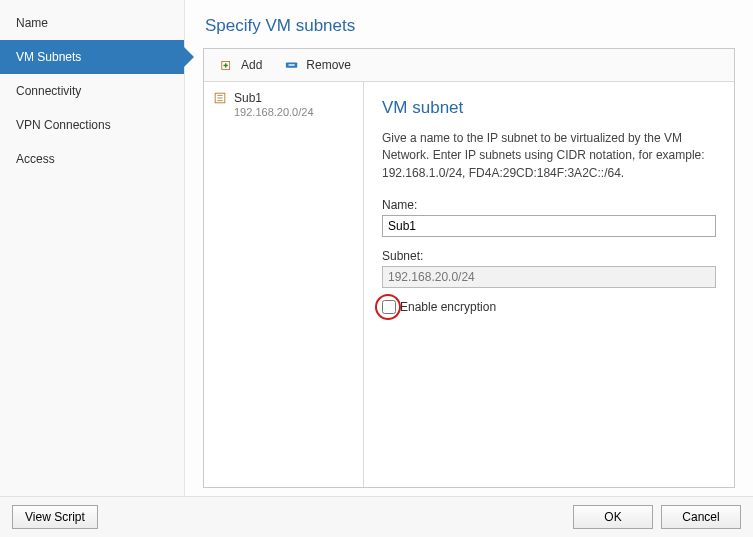 This screenshot has height=537, width=753. What do you see at coordinates (389, 307) in the screenshot?
I see `enable-encryption-checkbox` at bounding box center [389, 307].